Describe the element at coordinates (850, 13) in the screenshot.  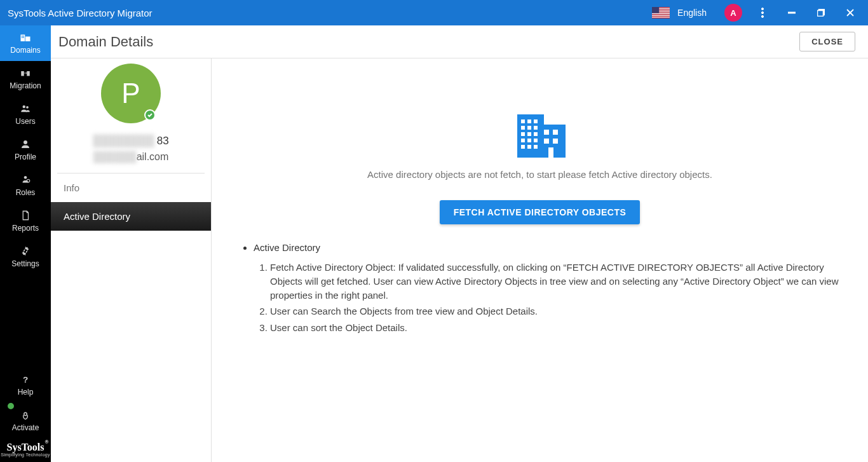
I see `close-icon` at that location.